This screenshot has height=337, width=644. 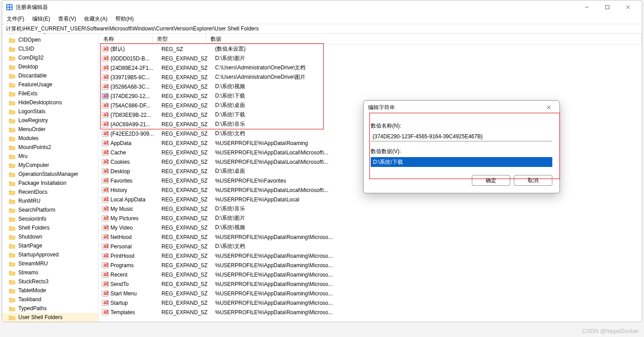 I want to click on menubar: 文件(F) 编辑(E) 查看(V) 收藏夹(A) 帮助(H), so click(x=322, y=19).